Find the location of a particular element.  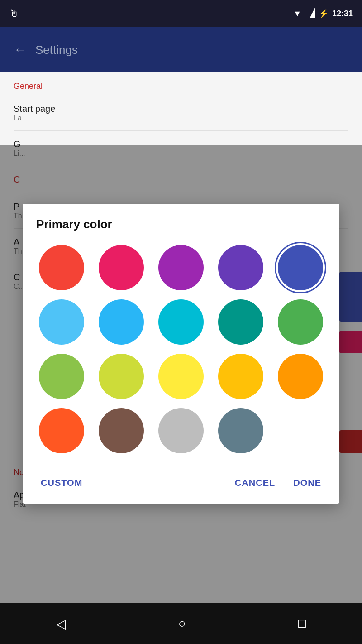

color-pink is located at coordinates (121, 268).